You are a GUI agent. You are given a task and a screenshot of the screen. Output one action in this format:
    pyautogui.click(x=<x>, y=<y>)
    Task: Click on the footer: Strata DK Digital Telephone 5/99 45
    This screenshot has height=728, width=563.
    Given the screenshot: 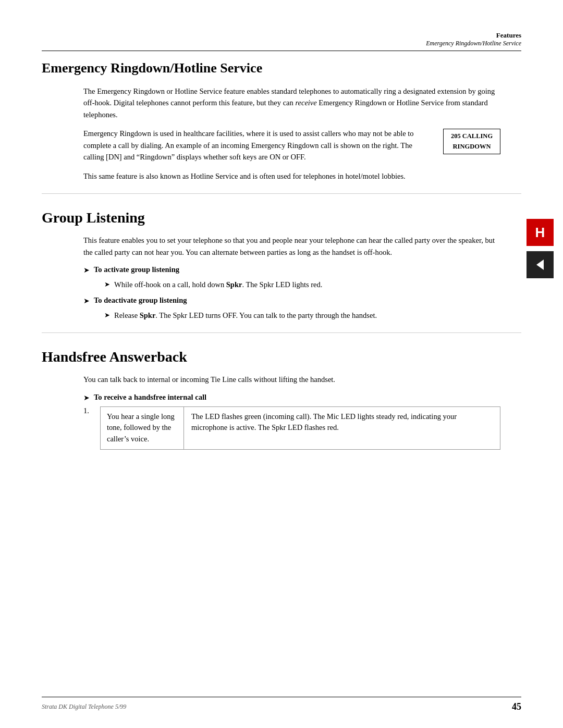 What is the action you would take?
    pyautogui.click(x=282, y=705)
    